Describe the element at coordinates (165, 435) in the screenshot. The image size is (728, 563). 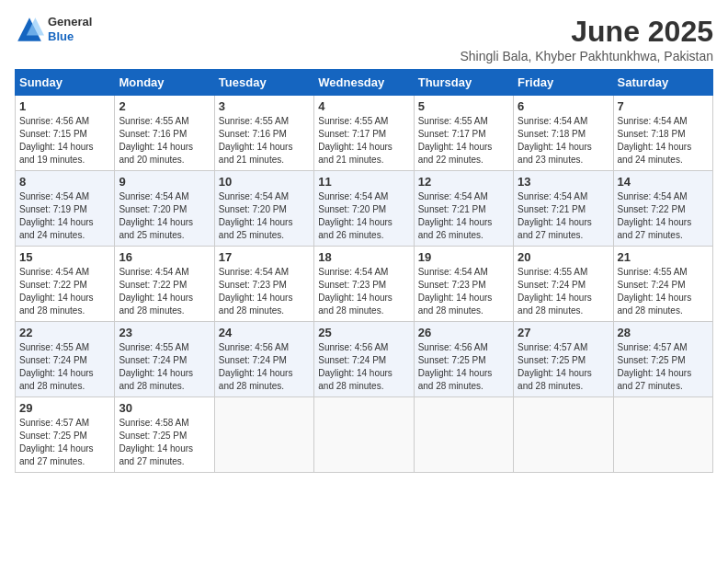
I see `calendar-cell: 30Sunrise: 4:58 AM Sunset: 7:25 PM Dayli…` at that location.